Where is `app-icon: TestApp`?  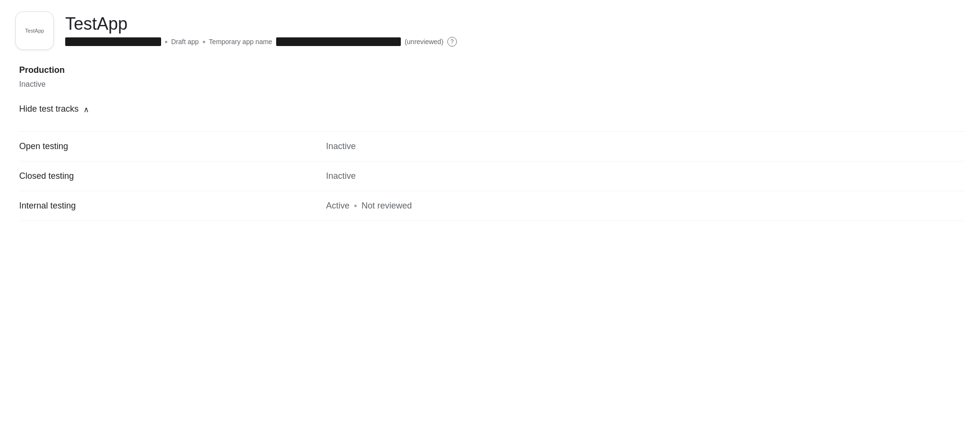 app-icon: TestApp is located at coordinates (35, 31).